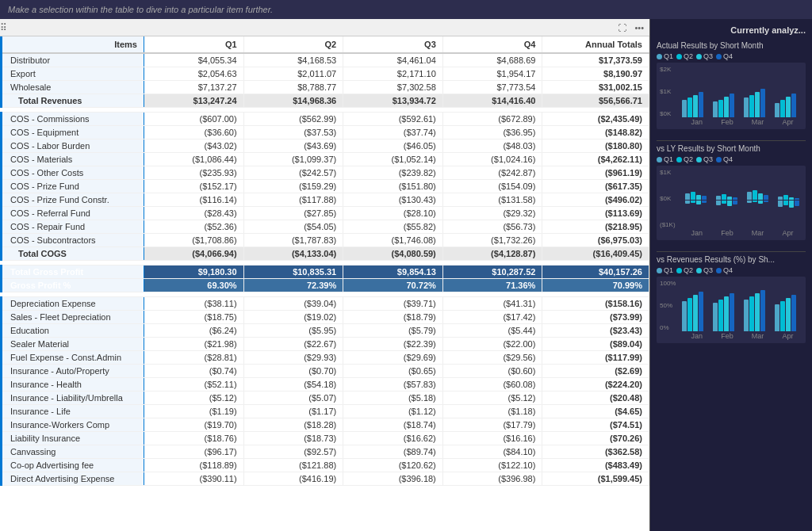 The width and height of the screenshot is (812, 531). What do you see at coordinates (325, 331) in the screenshot?
I see `table-row: Education($6.24)($5.95)($5.79)($5.44)($2…` at bounding box center [325, 331].